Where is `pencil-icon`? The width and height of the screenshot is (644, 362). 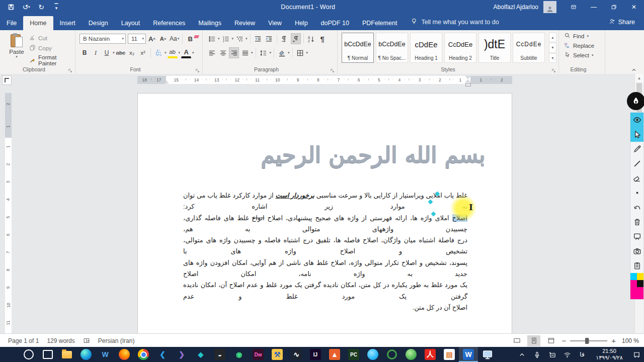
pencil-icon is located at coordinates (637, 149).